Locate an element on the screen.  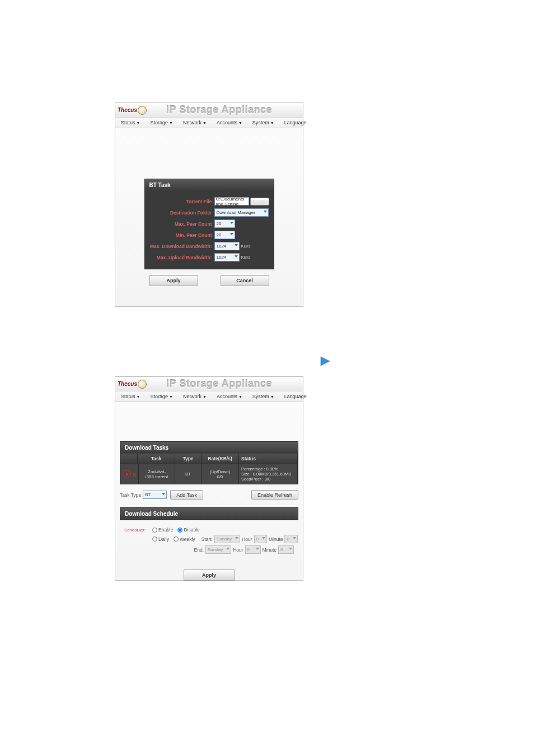
max-down-bw-select: 1024 is located at coordinates (227, 246).